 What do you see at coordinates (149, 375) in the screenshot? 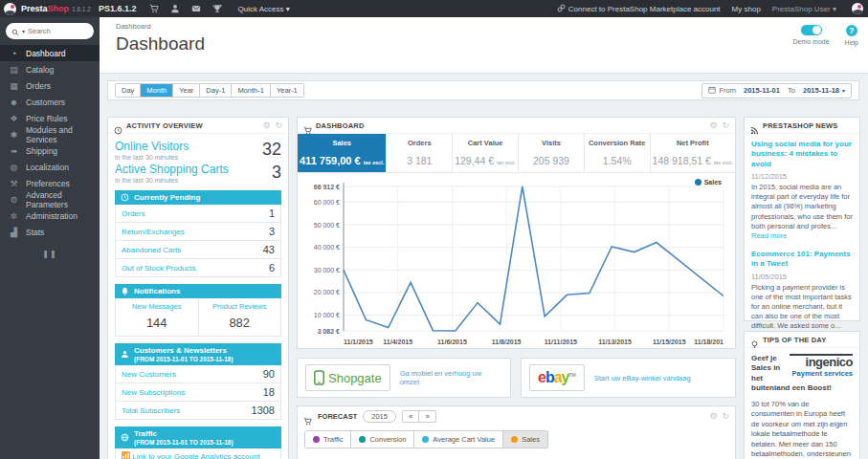
I see `new-customers-link: New Customers` at bounding box center [149, 375].